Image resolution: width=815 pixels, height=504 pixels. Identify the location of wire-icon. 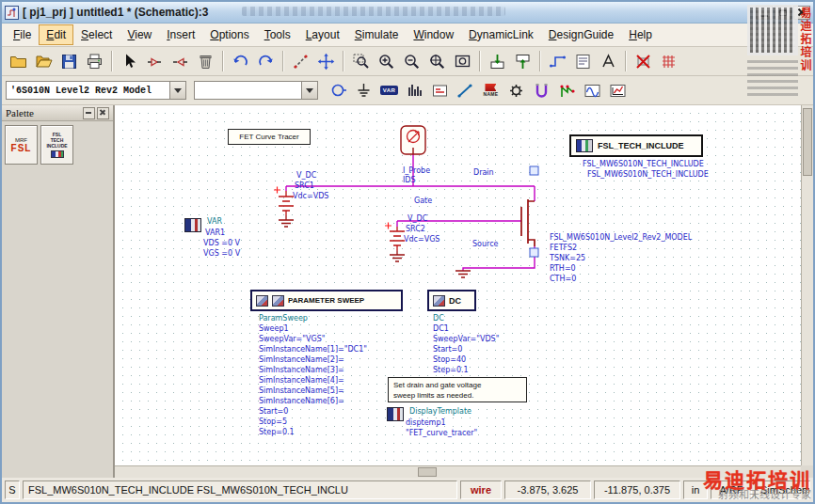
(465, 90).